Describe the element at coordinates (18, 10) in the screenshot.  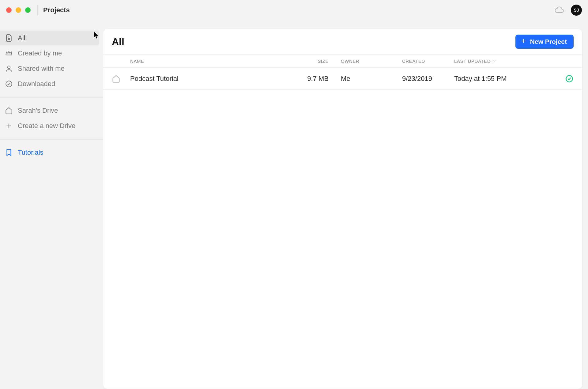
I see `window-controls` at that location.